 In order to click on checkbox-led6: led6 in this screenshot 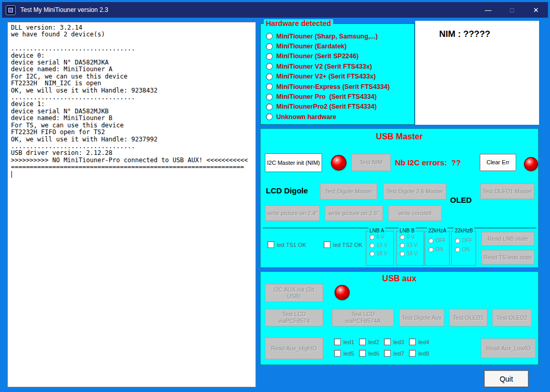, I will do `click(369, 354)`.